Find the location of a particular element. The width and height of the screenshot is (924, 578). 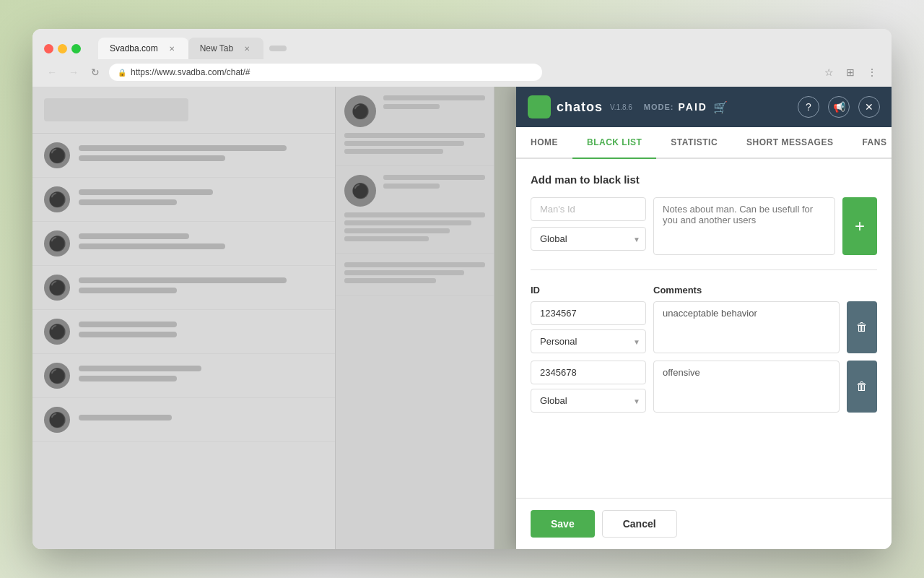

minimize-traffic-light is located at coordinates (62, 49).